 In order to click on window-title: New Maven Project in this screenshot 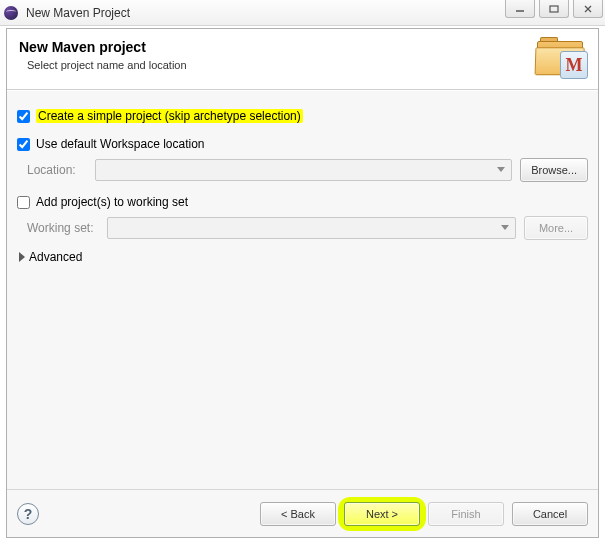, I will do `click(78, 13)`.